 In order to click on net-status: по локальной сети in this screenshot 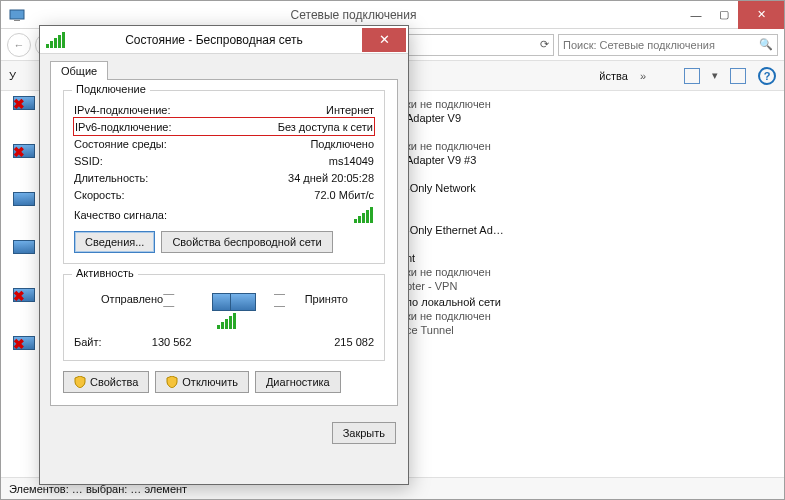, I will do `click(586, 302)`.